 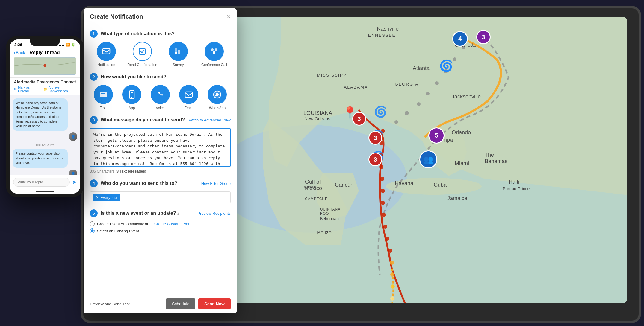 I want to click on option-email-label: Email, so click(x=189, y=108).